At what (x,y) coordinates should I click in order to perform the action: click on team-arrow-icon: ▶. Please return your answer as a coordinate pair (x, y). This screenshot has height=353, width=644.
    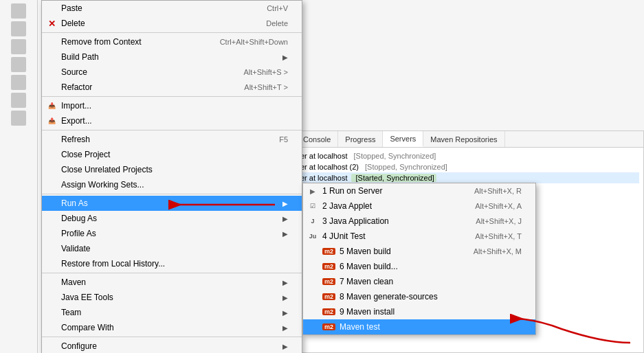
    Looking at the image, I should click on (285, 313).